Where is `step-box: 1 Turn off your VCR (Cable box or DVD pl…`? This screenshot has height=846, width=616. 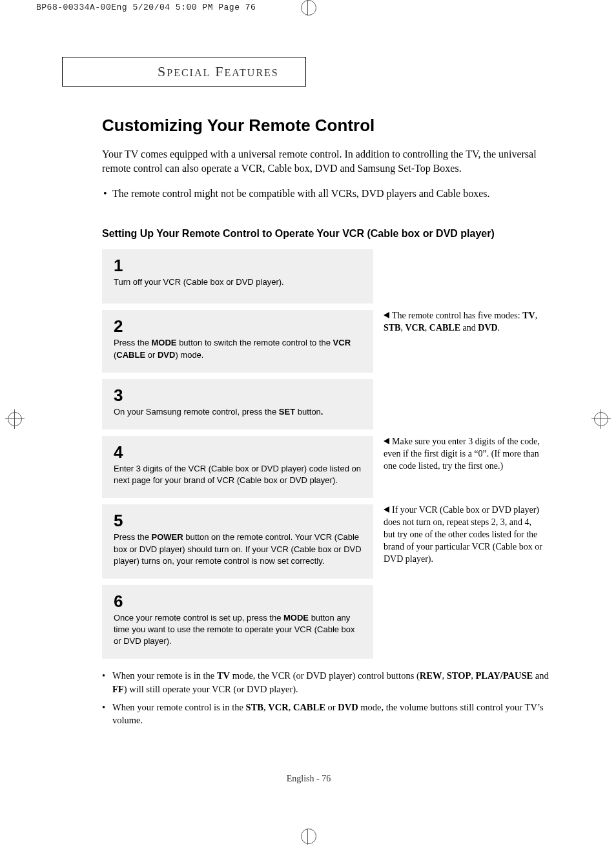 step-box: 1 Turn off your VCR (Cable box or DVD pl… is located at coordinates (238, 276).